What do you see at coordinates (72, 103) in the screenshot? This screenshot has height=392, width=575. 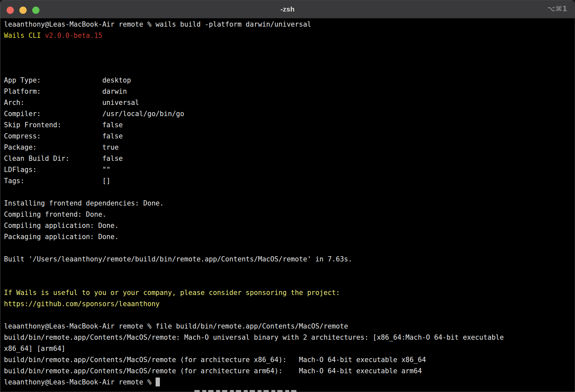 I see `arch-row: Arch: universal` at bounding box center [72, 103].